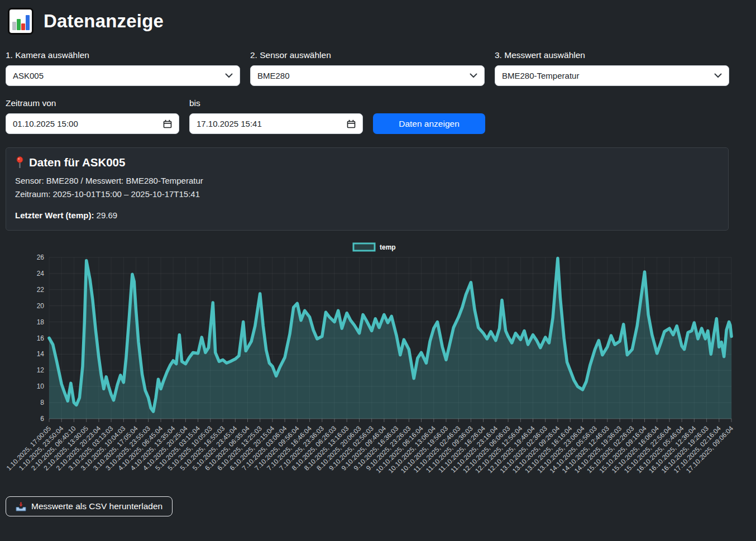 The width and height of the screenshot is (756, 541). Describe the element at coordinates (274, 76) in the screenshot. I see `sensor-select-value: BME280` at that location.